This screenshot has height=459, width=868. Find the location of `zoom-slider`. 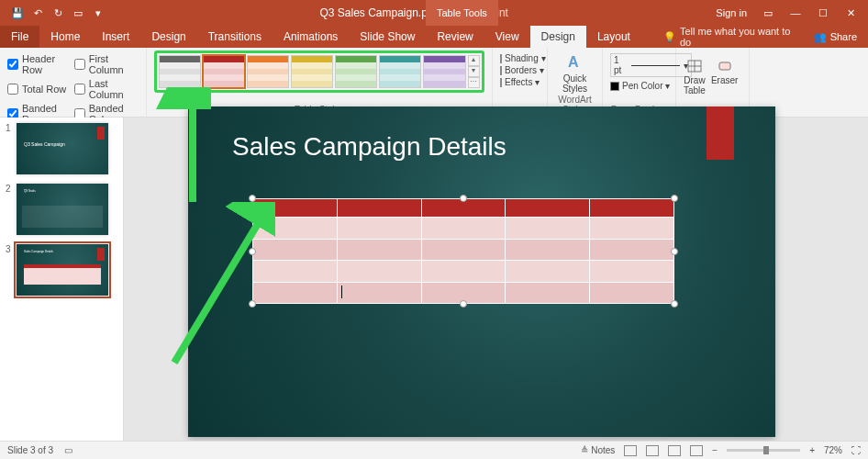

zoom-slider is located at coordinates (763, 450).